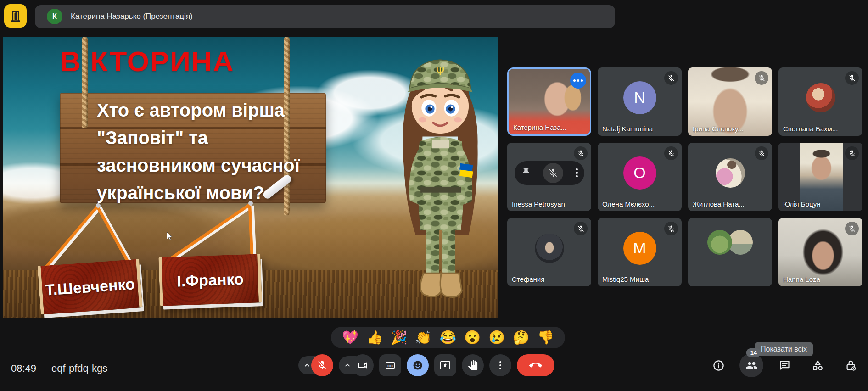  Describe the element at coordinates (439, 181) in the screenshot. I see `cartoon-soldier-girl: Ψ` at that location.